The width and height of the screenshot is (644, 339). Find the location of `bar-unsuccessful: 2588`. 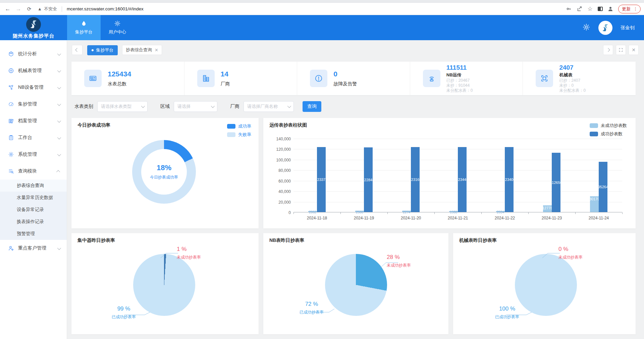

bar-unsuccessful: 2588 is located at coordinates (360, 211).